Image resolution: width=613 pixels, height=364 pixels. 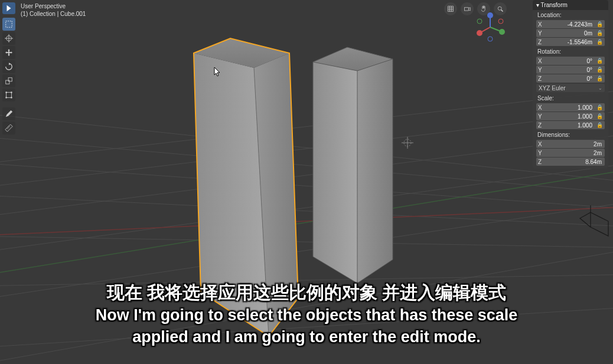 I want to click on rotation-z-field: Z 0° 🔒, so click(x=570, y=78).